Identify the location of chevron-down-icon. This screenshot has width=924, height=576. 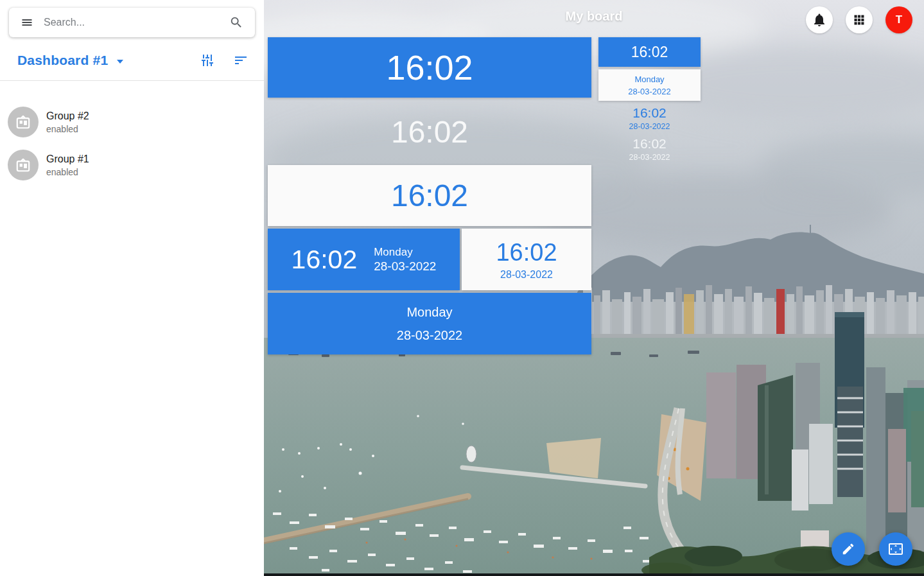
(120, 62).